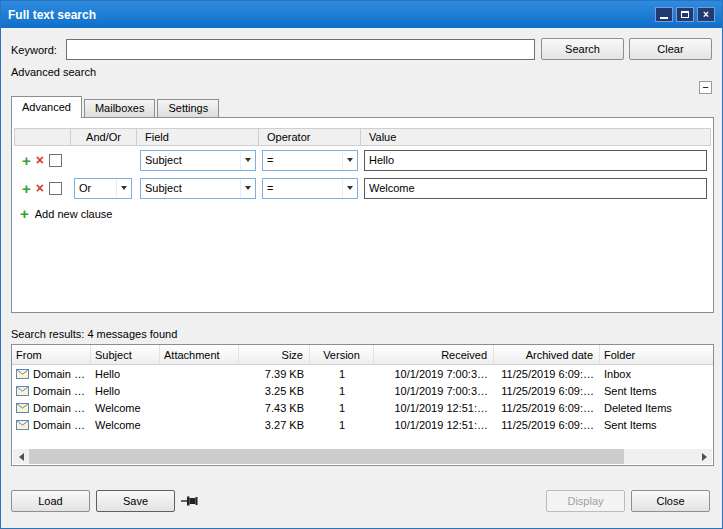  What do you see at coordinates (656, 354) in the screenshot?
I see `column-header-folder: Folder` at bounding box center [656, 354].